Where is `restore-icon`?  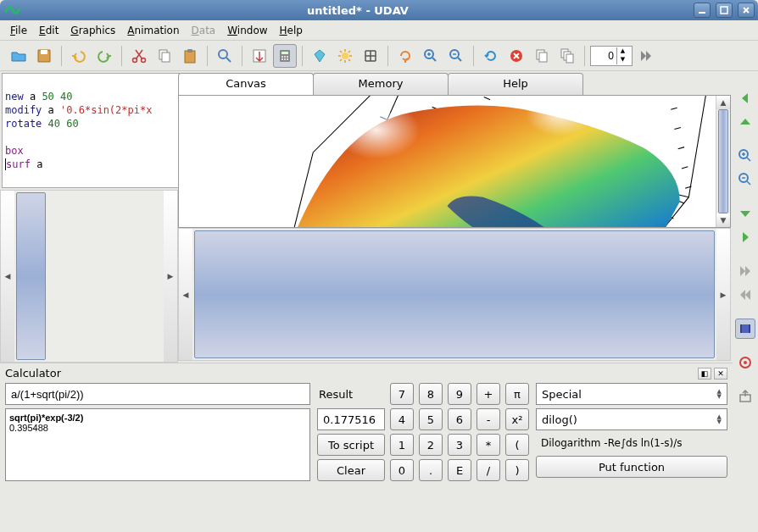 restore-icon is located at coordinates (405, 56).